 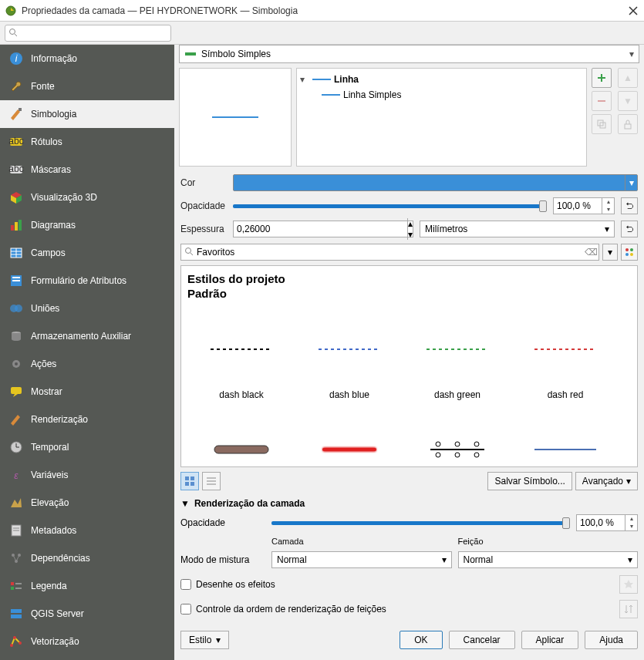 I want to click on sidebar-item-mascaras: abc Máscaras, so click(x=87, y=170).